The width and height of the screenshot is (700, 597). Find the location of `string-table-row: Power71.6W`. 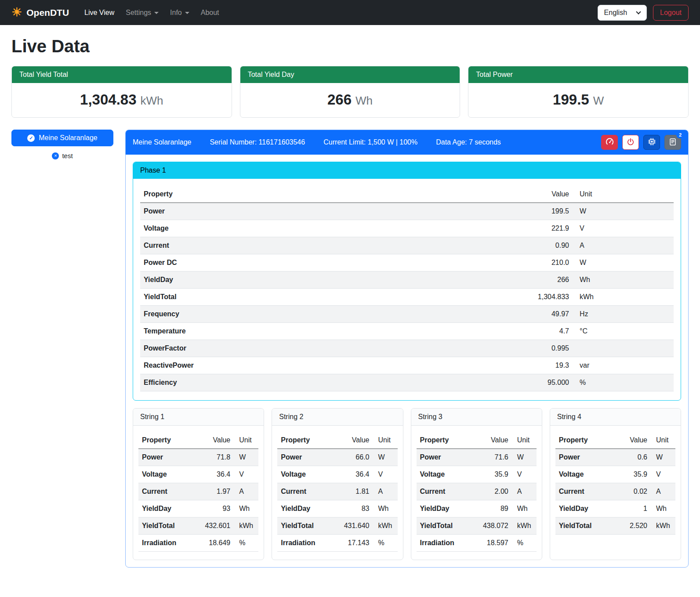

string-table-row: Power71.6W is located at coordinates (476, 458).